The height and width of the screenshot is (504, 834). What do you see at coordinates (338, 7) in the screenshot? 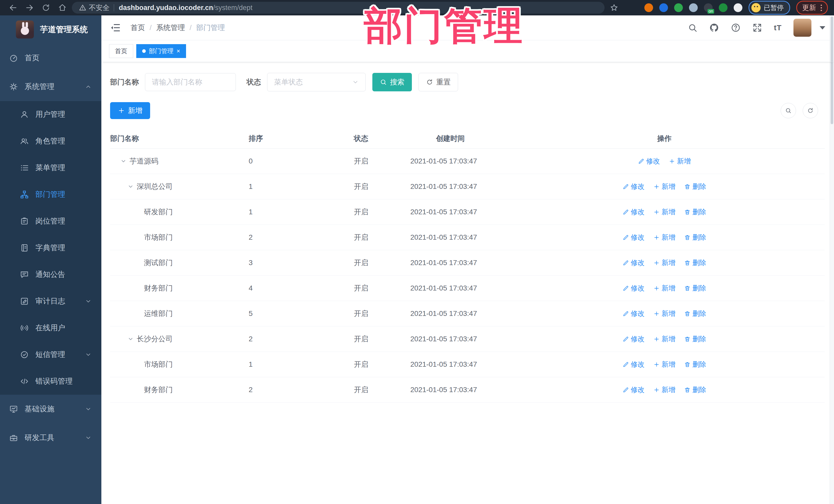
I see `address-bar: 不安全 dashboard.yudao.iocoder.cn/system/de…` at bounding box center [338, 7].